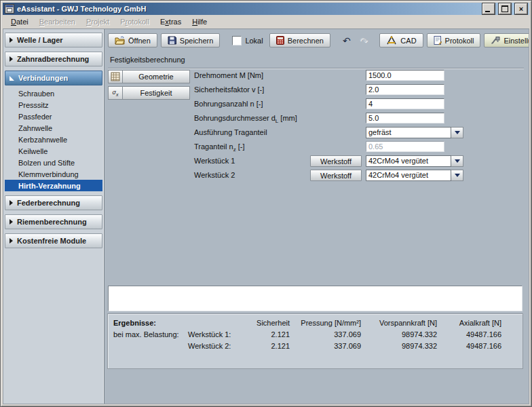 The image size is (532, 407). What do you see at coordinates (248, 9) in the screenshot?
I see `window-title: eAssistant - GWJ Technology GmbH` at bounding box center [248, 9].